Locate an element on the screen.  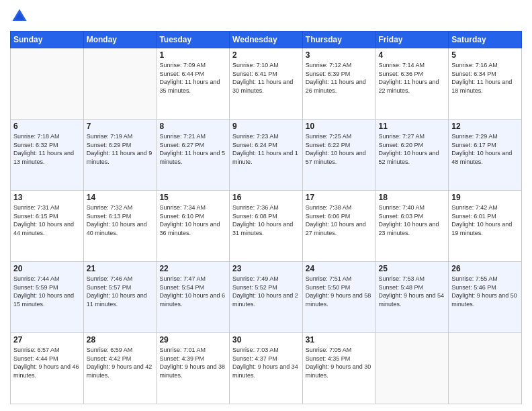
day-number: 20 is located at coordinates (47, 269).